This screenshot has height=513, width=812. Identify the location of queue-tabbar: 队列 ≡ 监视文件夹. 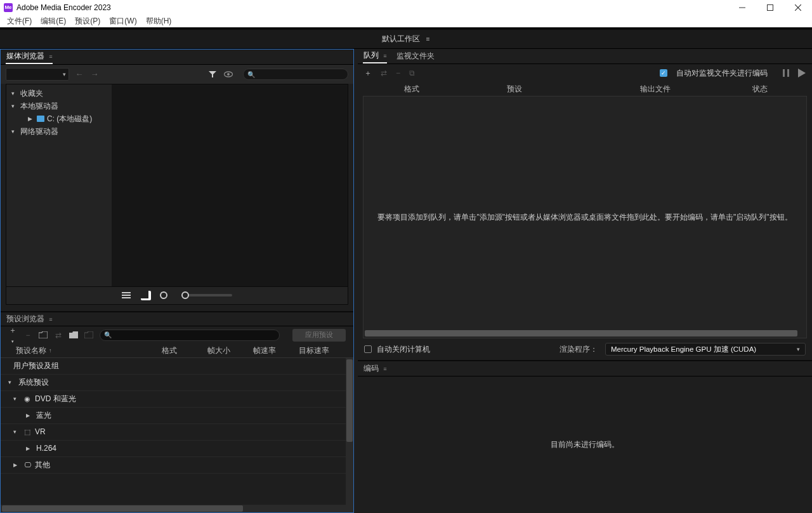
(585, 57).